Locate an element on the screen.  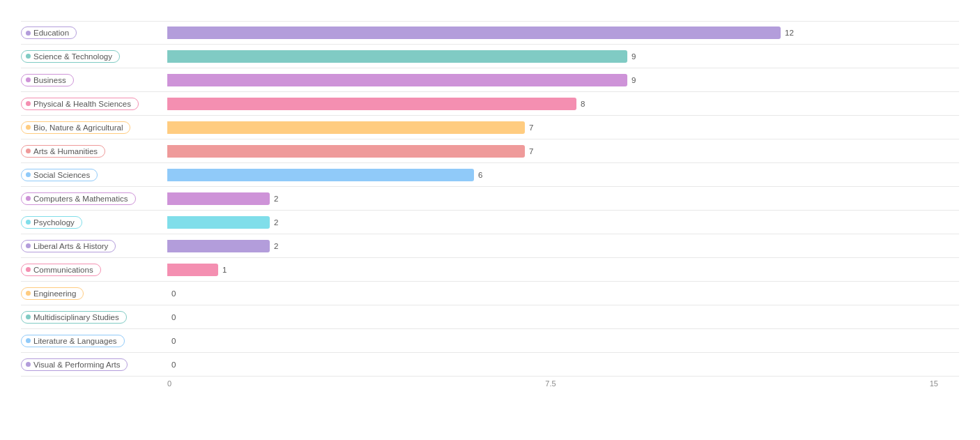
bar-label: Multidisciplinary Studies is located at coordinates (77, 317).